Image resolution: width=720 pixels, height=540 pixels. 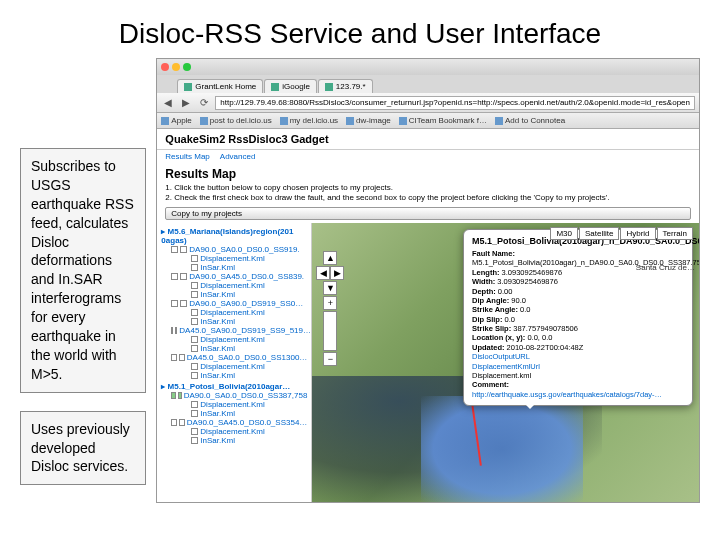 I want to click on browser-tab: iGoogle, so click(x=290, y=86).